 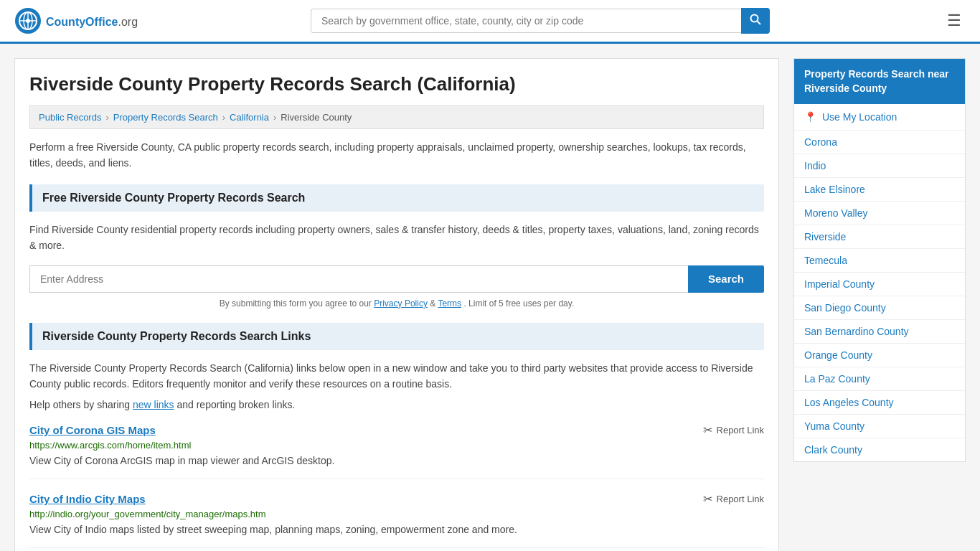 What do you see at coordinates (880, 309) in the screenshot?
I see `sidebar-link-san-diego-county: San Diego County` at bounding box center [880, 309].